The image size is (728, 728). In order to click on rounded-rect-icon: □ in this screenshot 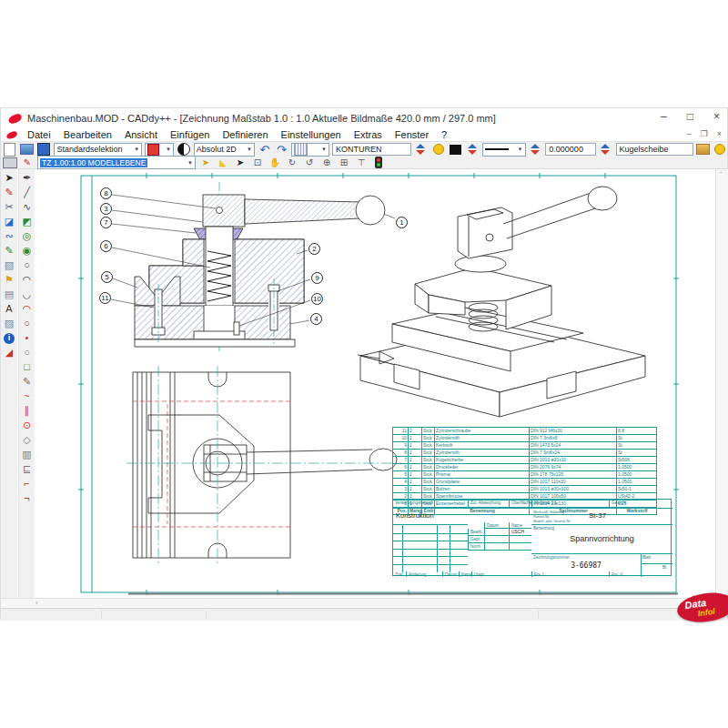, I will do `click(27, 368)`.